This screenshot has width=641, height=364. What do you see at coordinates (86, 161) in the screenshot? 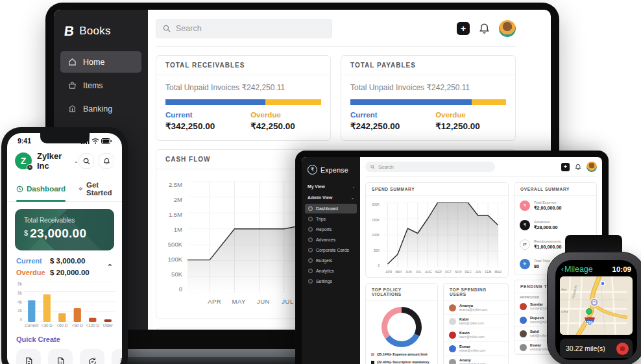
I see `search-button` at bounding box center [86, 161].